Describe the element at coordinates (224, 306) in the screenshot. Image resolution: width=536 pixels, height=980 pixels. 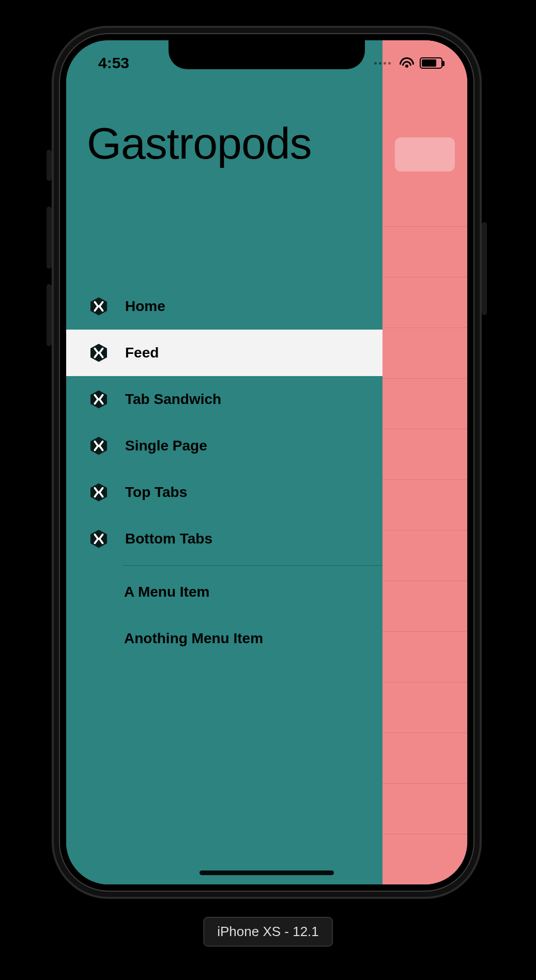
I see `nav-item-home: Home` at that location.